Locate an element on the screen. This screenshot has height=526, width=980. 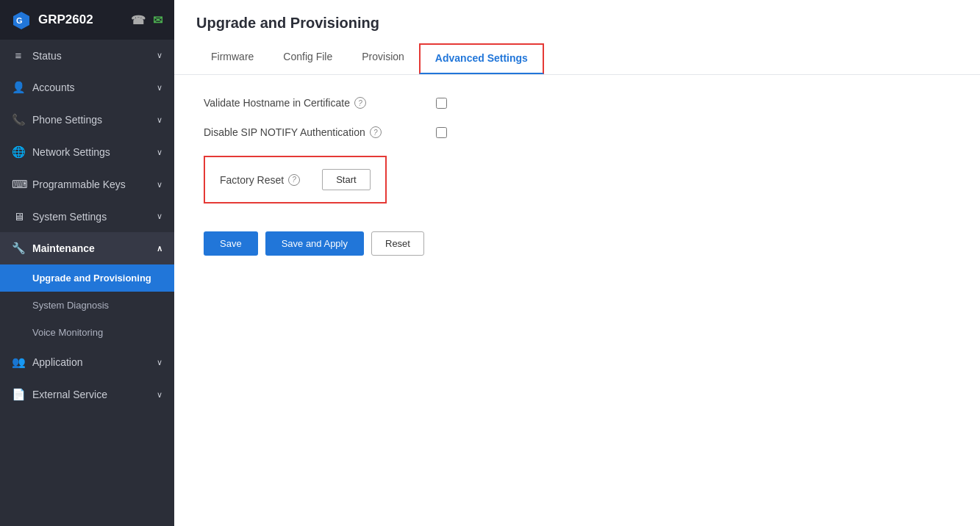
sidebar-item-label: Accounts is located at coordinates (54, 87).